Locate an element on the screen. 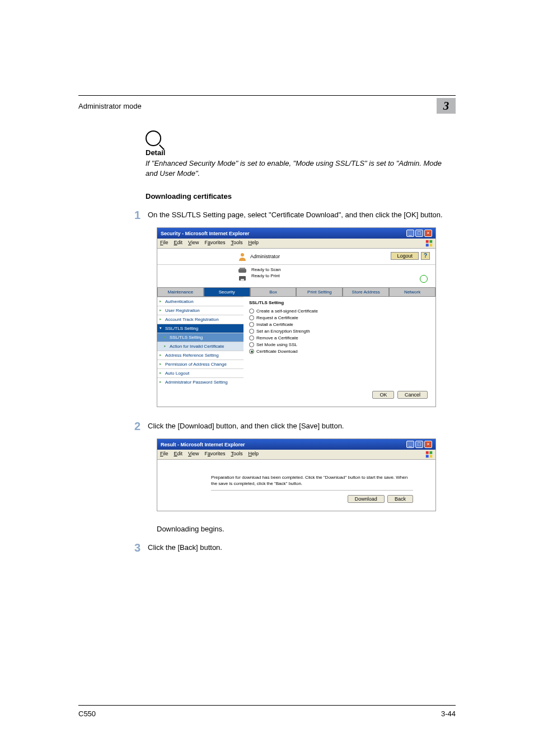  detail-text: If "Enhanced Security Mode" is set to en… is located at coordinates (297, 168).